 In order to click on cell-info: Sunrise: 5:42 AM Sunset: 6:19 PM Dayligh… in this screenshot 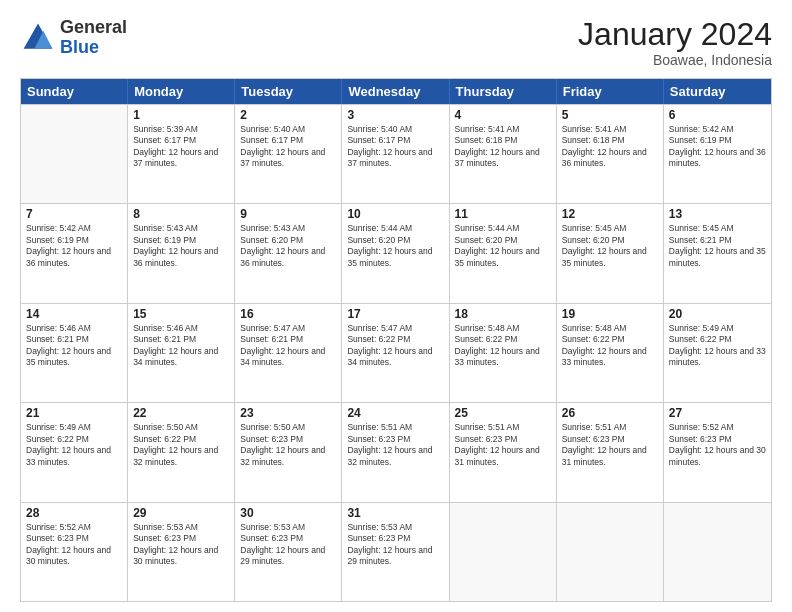, I will do `click(718, 147)`.